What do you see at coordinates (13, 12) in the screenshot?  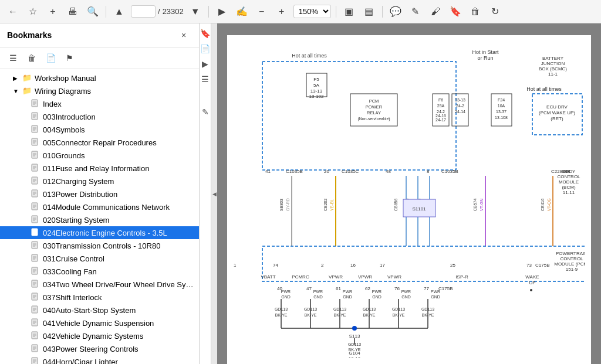 I see `back-button: ←` at bounding box center [13, 12].